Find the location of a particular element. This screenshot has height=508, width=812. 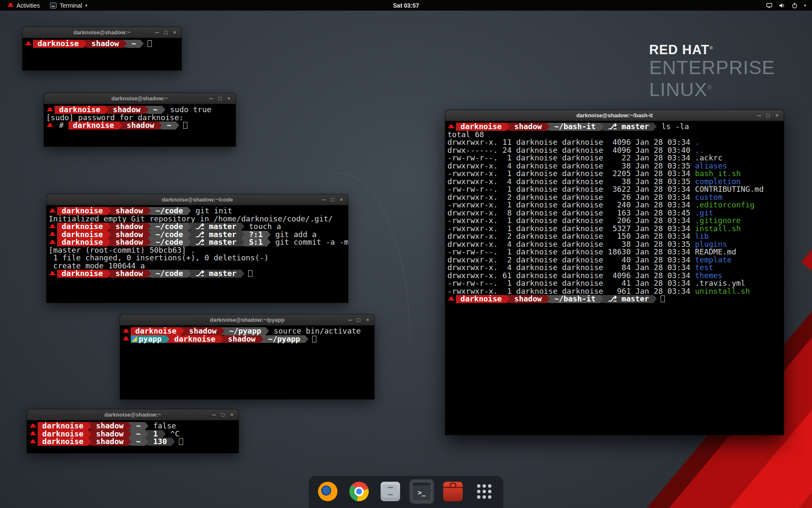

dock-item-software is located at coordinates (453, 491).